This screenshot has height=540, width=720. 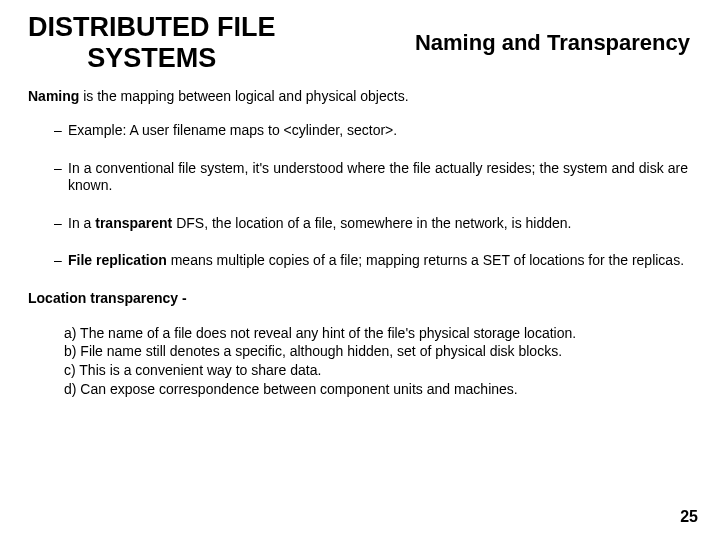 What do you see at coordinates (554, 43) in the screenshot?
I see `title-right: Naming and Transparency` at bounding box center [554, 43].